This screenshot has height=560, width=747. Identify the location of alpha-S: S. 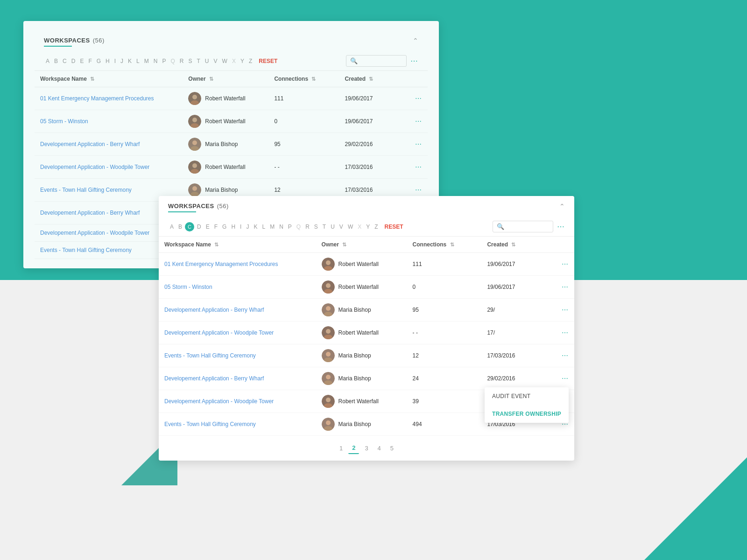
(190, 61).